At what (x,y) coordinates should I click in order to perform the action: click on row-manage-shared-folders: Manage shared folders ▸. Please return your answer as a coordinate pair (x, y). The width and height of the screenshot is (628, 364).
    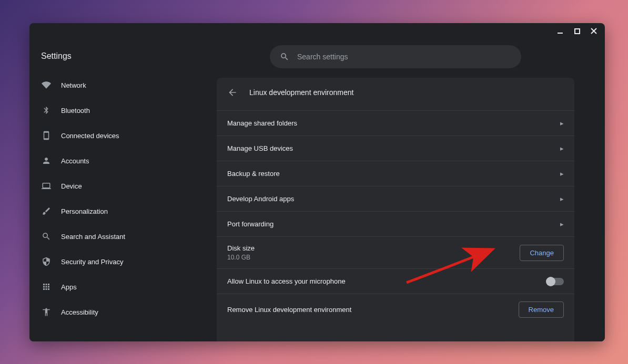
    Looking at the image, I should click on (396, 123).